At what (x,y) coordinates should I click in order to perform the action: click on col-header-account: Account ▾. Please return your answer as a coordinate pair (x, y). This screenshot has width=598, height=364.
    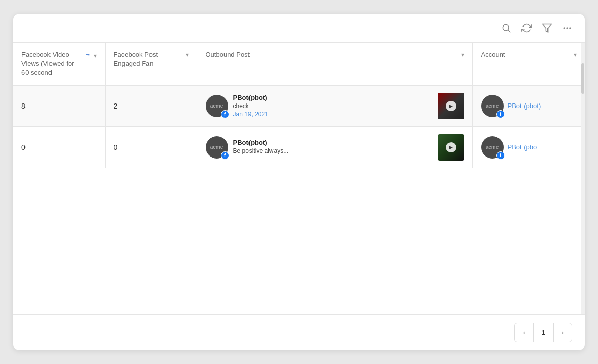
    Looking at the image, I should click on (529, 64).